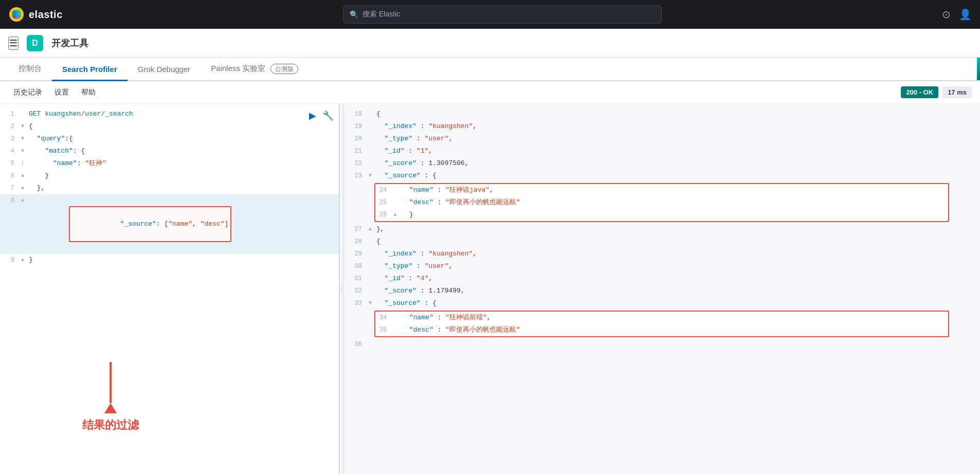  Describe the element at coordinates (70, 43) in the screenshot. I see `app-title: 开发工具` at that location.